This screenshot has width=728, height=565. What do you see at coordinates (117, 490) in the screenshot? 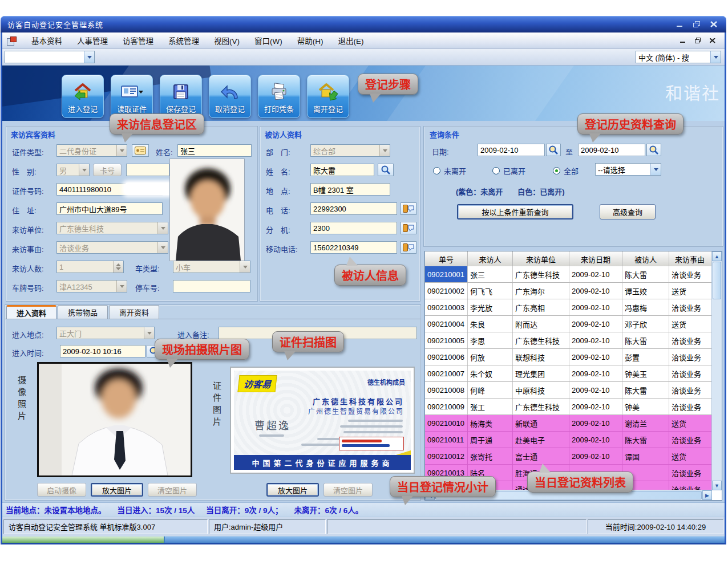
I see `zoom-photo-button: 放大图片` at bounding box center [117, 490].